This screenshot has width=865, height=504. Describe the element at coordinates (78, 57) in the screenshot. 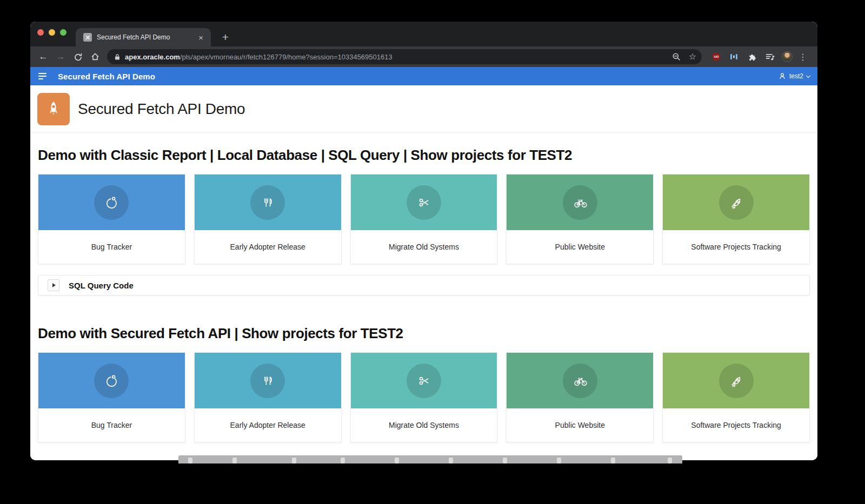

I see `reload-icon` at that location.